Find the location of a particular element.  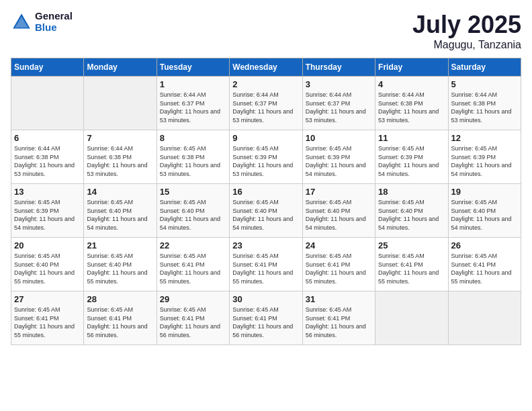

header: General Blue July 2025 Magugu, Tanzania is located at coordinates (266, 31).